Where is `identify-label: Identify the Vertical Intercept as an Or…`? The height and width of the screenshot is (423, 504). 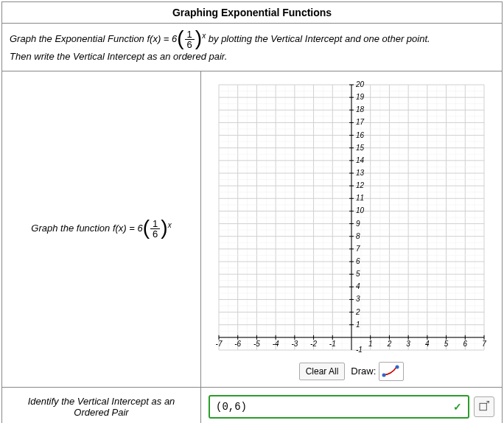
identify-label: Identify the Vertical Intercept as an Or… is located at coordinates (102, 405).